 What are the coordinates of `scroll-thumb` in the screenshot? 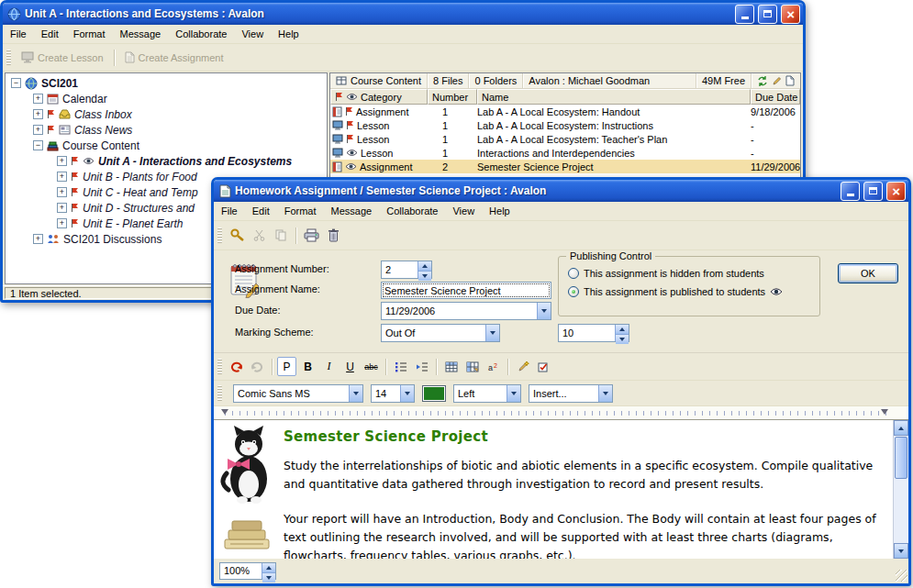 It's located at (901, 458).